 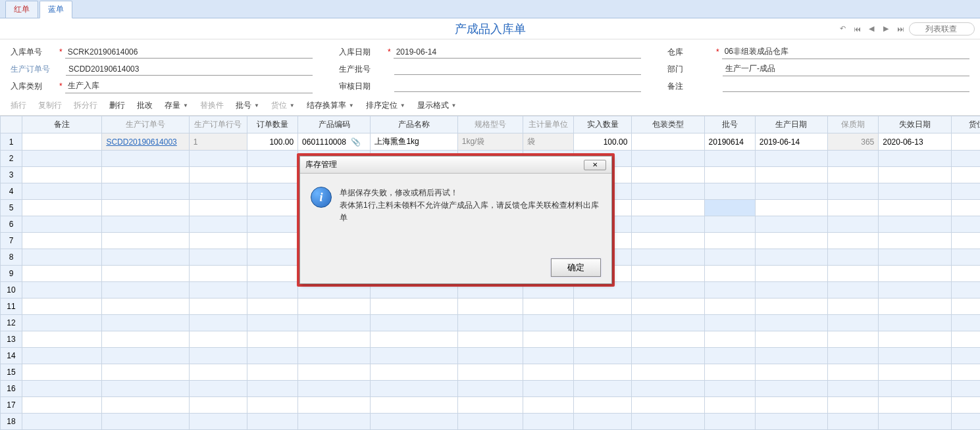 What do you see at coordinates (791, 142) in the screenshot?
I see `cell-mfg-date: 2019-06-14` at bounding box center [791, 142].